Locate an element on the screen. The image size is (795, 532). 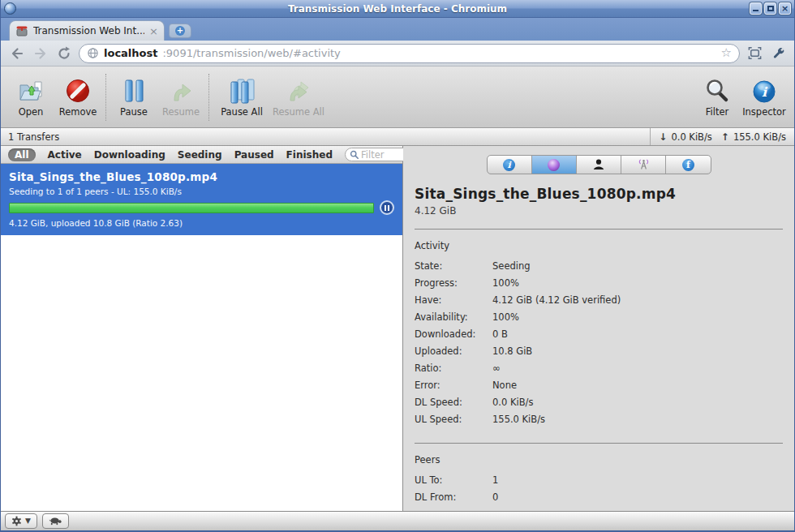
filter-tab-paused: Paused is located at coordinates (255, 155).